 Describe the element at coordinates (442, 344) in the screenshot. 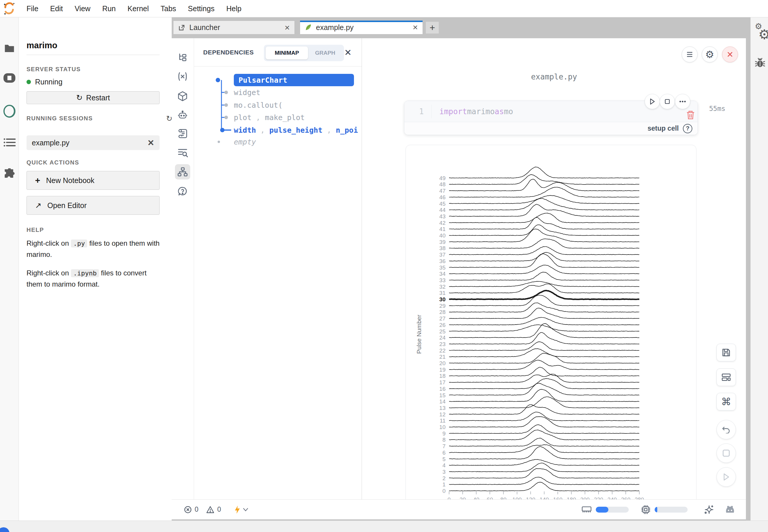

I see `pulse-axis-label: 23` at that location.